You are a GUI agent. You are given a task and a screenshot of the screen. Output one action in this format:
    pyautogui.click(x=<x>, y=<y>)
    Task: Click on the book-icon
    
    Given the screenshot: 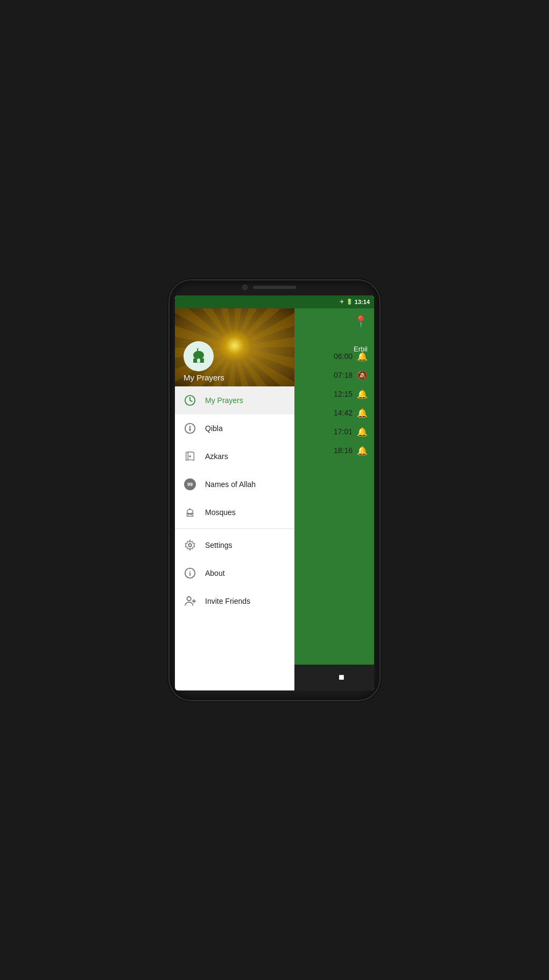 What is the action you would take?
    pyautogui.click(x=190, y=456)
    